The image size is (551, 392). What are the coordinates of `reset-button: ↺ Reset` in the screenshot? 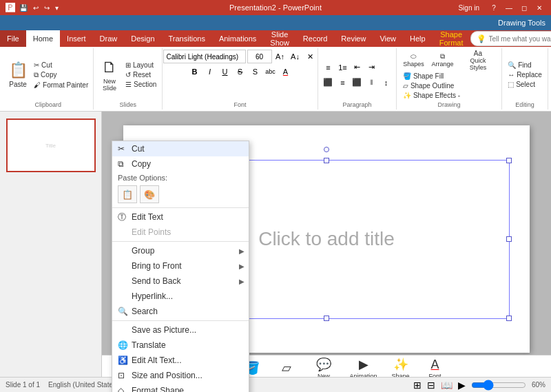 It's located at (141, 74).